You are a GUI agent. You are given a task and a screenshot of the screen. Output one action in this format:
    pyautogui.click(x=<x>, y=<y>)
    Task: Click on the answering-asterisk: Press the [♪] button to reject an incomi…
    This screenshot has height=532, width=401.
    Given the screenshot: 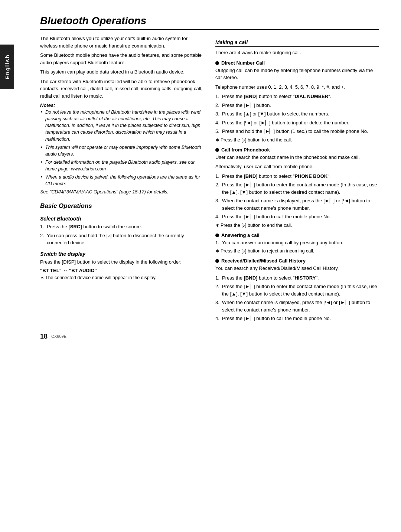 What is the action you would take?
    pyautogui.click(x=297, y=251)
    